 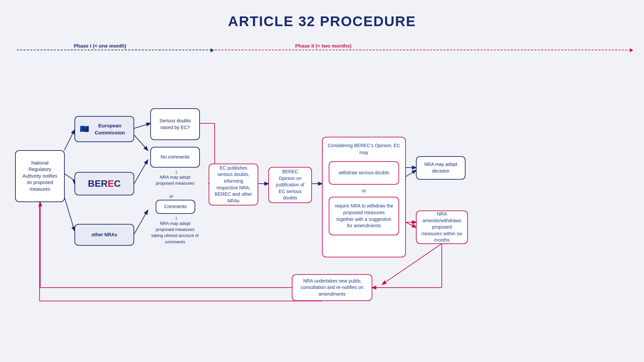 I want to click on ec-text: European Commission, so click(x=110, y=129).